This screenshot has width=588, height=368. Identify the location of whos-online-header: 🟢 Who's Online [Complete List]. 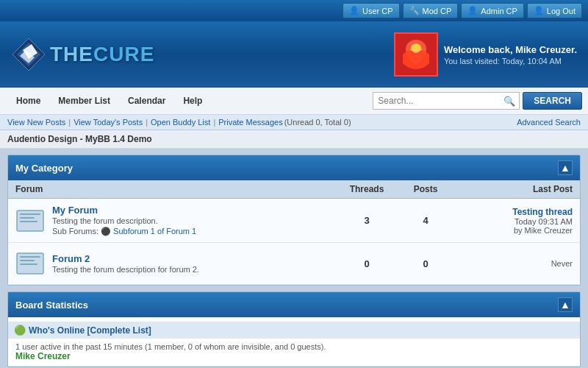
(294, 330).